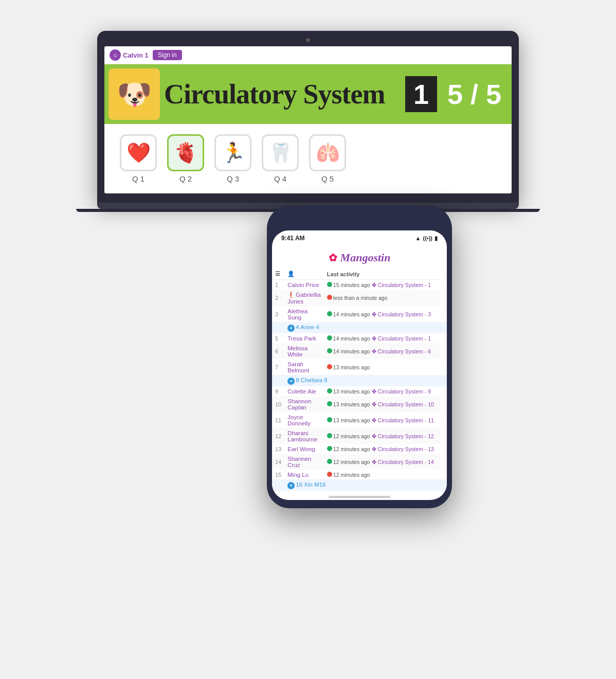 Image resolution: width=616 pixels, height=679 pixels. I want to click on activity-link: ✤ Circulatory System - 13, so click(403, 449).